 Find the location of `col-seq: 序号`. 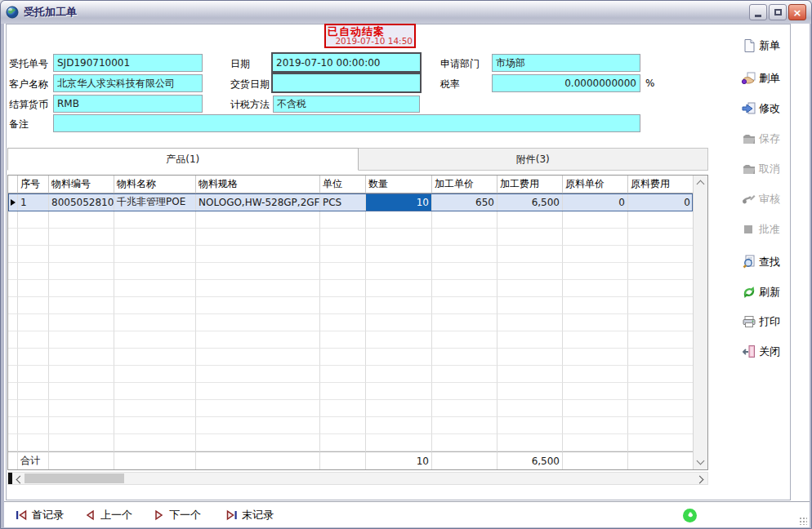

col-seq: 序号 is located at coordinates (33, 184).